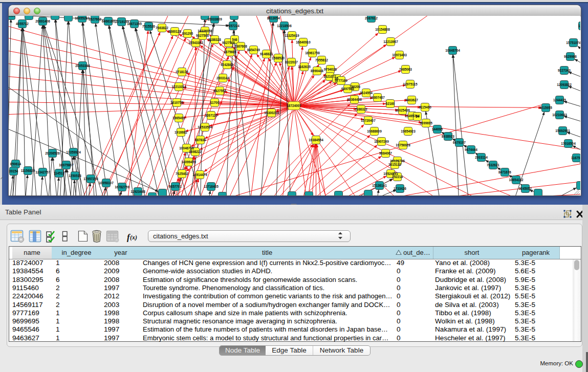 This screenshot has height=372, width=588. What do you see at coordinates (570, 56) in the screenshot?
I see `svg-text: 9329966` at bounding box center [570, 56].